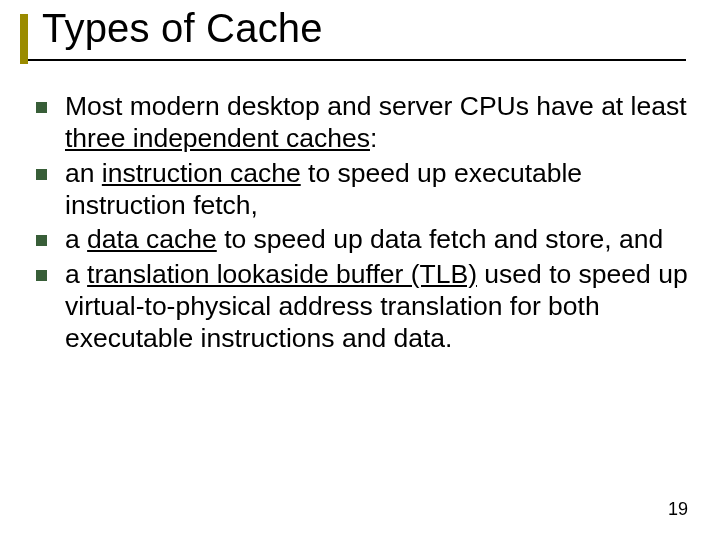 This screenshot has width=720, height=540. What do you see at coordinates (218, 138) in the screenshot?
I see `text-underlined: three independent caches` at bounding box center [218, 138].